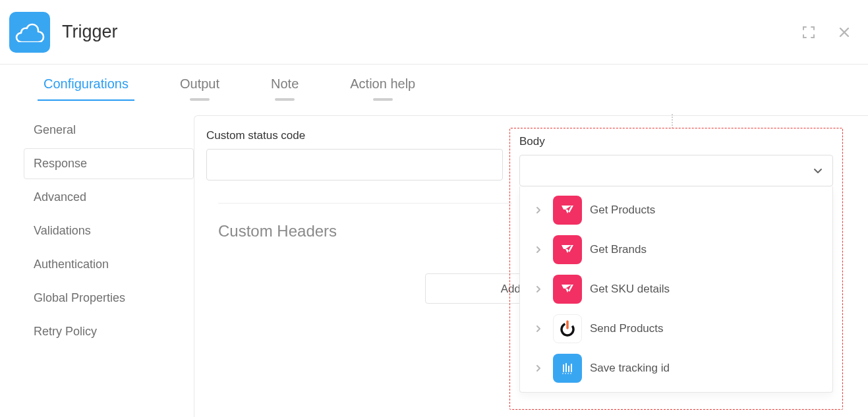 This screenshot has width=868, height=417. What do you see at coordinates (109, 231) in the screenshot?
I see `sidebar-item-validations: Validations` at bounding box center [109, 231].